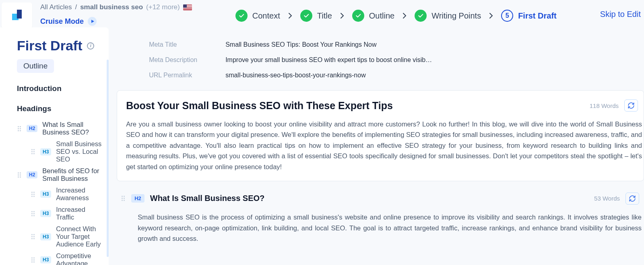 This screenshot has height=265, width=644. I want to click on sidebar-scrollbar, so click(108, 158).